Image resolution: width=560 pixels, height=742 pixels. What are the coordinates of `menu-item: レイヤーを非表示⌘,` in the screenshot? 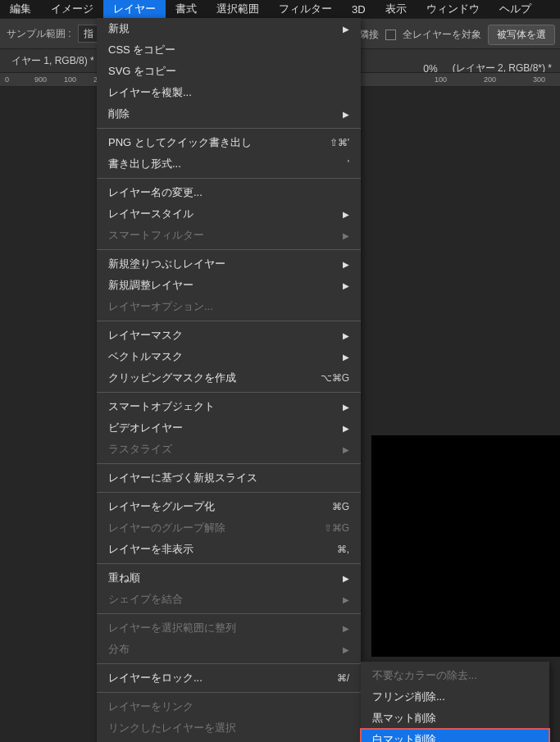 It's located at (229, 549).